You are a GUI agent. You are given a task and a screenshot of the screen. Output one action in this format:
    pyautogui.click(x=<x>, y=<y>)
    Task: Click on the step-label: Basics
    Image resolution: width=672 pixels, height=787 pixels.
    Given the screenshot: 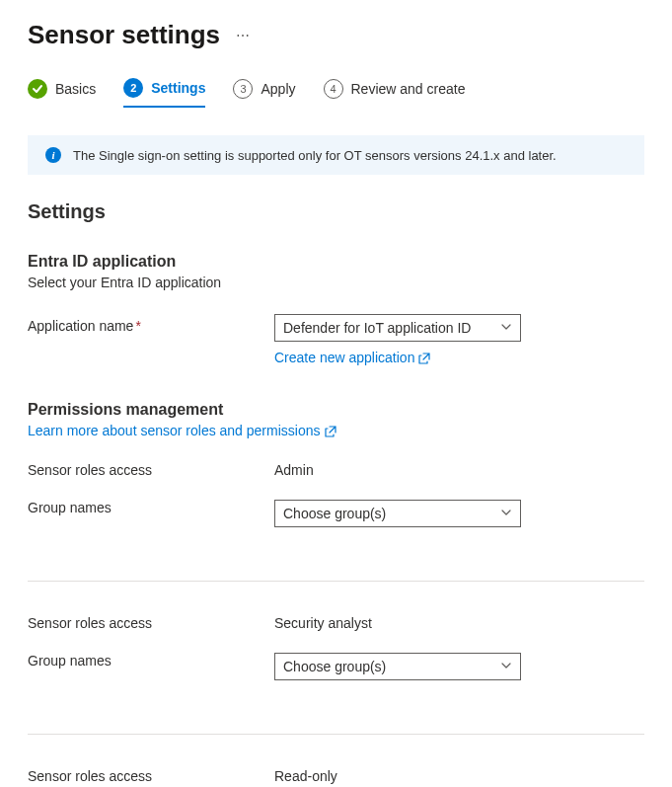 What is the action you would take?
    pyautogui.click(x=75, y=89)
    